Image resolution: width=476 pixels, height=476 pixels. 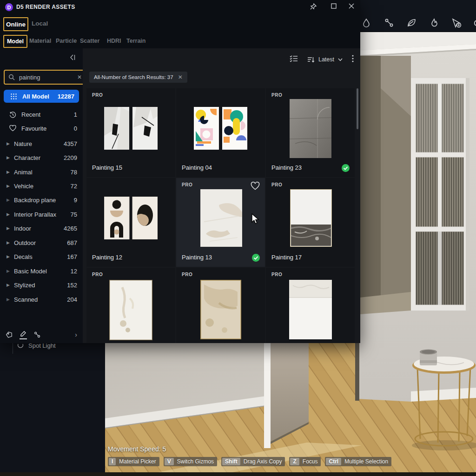 What do you see at coordinates (79, 77) in the screenshot?
I see `clear-search-icon: ✕` at bounding box center [79, 77].